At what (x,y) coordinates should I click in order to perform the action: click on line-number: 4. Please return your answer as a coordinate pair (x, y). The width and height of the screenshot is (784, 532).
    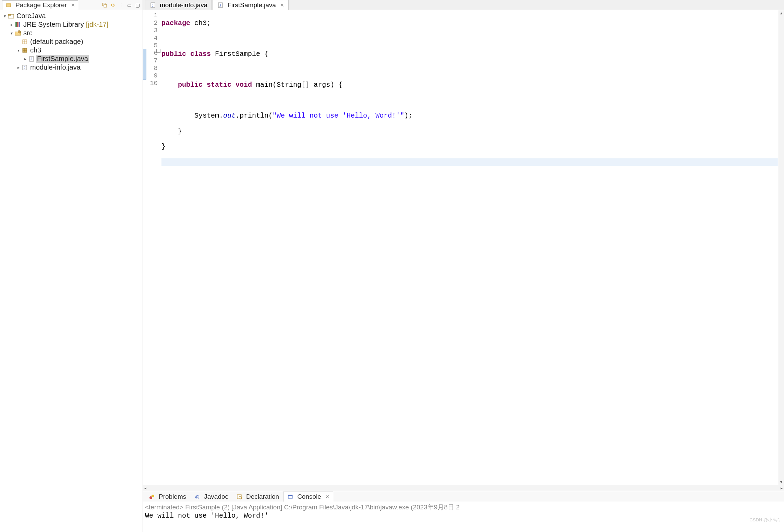
    Looking at the image, I should click on (156, 38).